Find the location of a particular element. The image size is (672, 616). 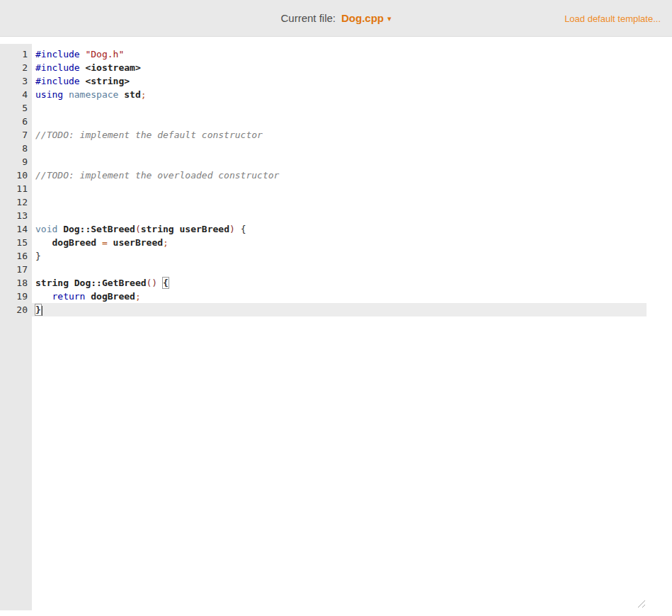

code-line: #include "Dog.h" is located at coordinates (339, 54).